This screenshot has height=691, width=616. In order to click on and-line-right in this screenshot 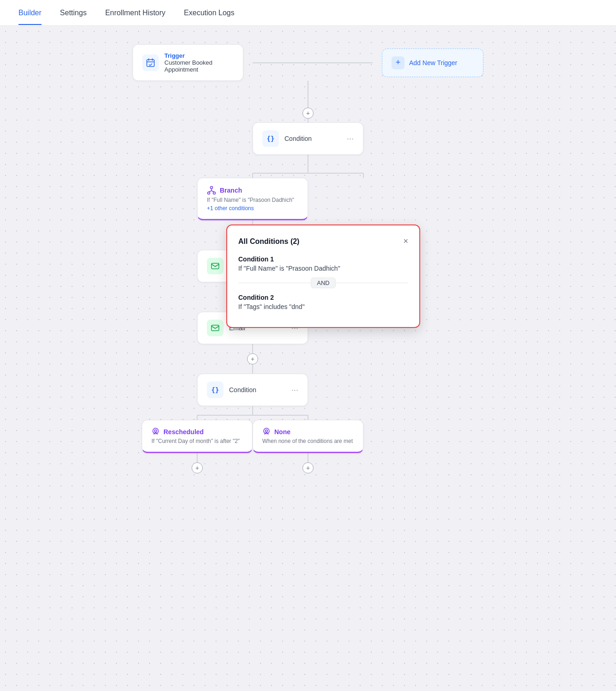, I will do `click(372, 283)`.